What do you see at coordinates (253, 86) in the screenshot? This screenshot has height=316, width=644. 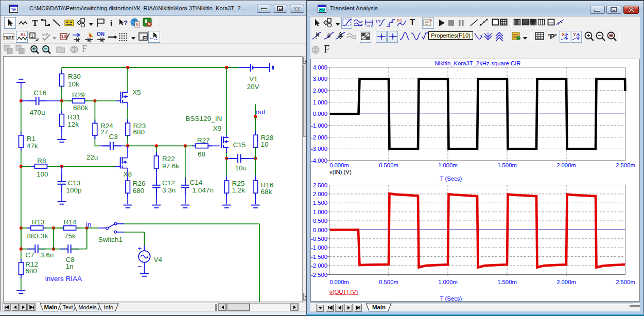 I see `svg-text: 20V` at bounding box center [253, 86].